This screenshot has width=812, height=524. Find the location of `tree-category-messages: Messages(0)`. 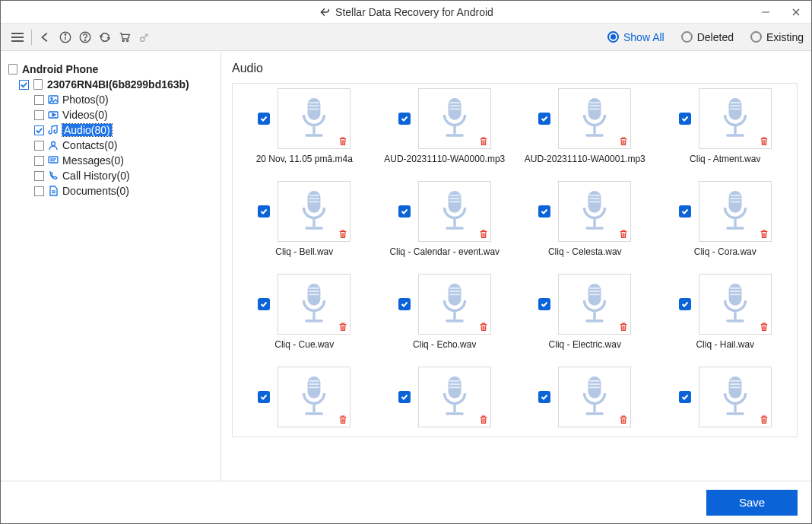

tree-category-messages: Messages(0) is located at coordinates (111, 160).